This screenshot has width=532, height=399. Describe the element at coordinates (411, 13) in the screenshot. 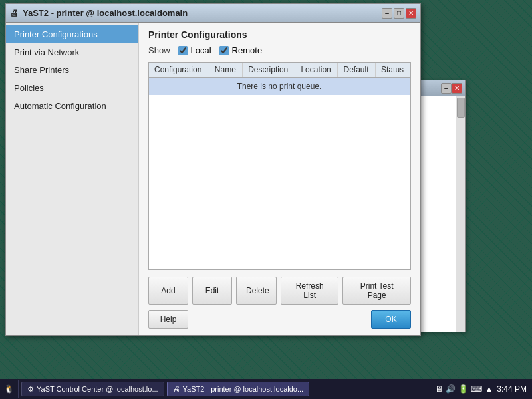

I see `close-button: ✕` at that location.